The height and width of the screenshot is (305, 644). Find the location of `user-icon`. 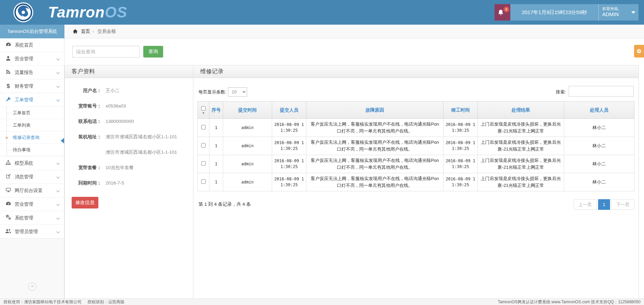

user-icon is located at coordinates (8, 59).